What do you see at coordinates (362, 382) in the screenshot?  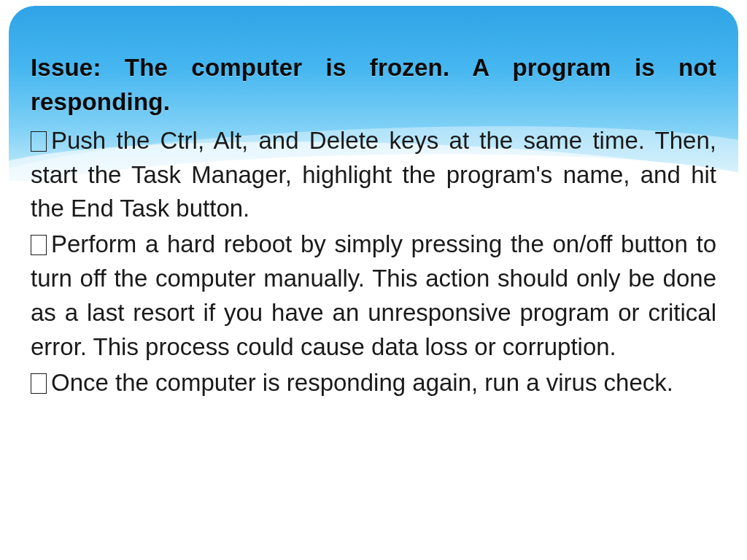 I see `bullet-text: Once the computer is responding again, r…` at bounding box center [362, 382].